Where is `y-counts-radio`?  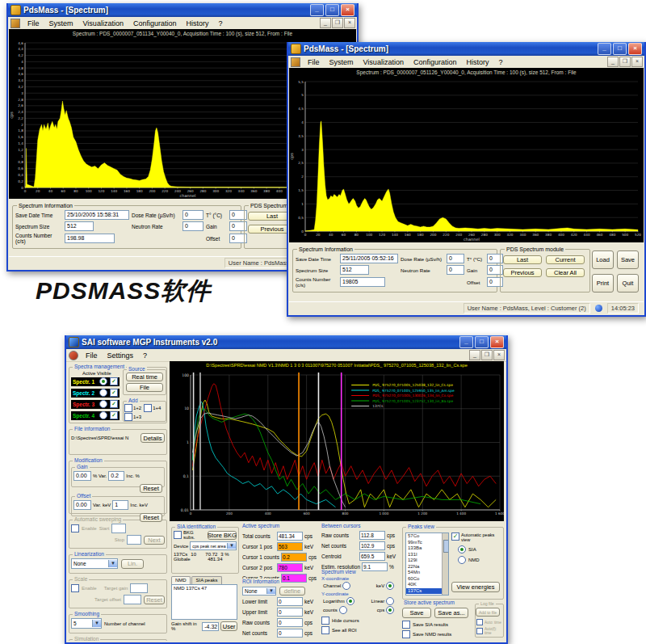 y-counts-radio is located at coordinates (343, 610).